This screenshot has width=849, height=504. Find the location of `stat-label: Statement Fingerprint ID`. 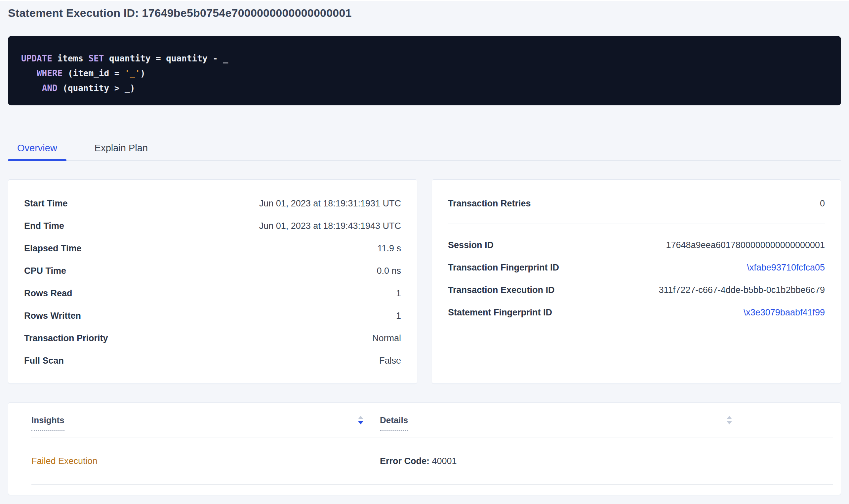

stat-label: Statement Fingerprint ID is located at coordinates (500, 312).